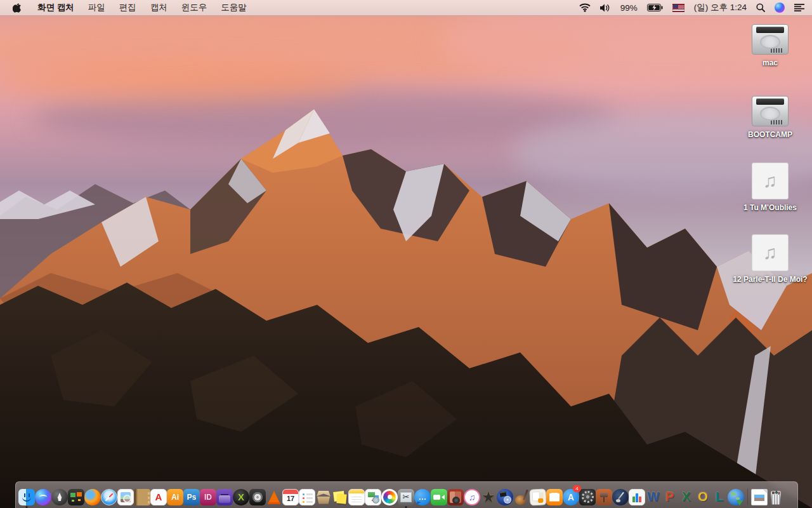  I want to click on preview-dock-icon, so click(126, 497).